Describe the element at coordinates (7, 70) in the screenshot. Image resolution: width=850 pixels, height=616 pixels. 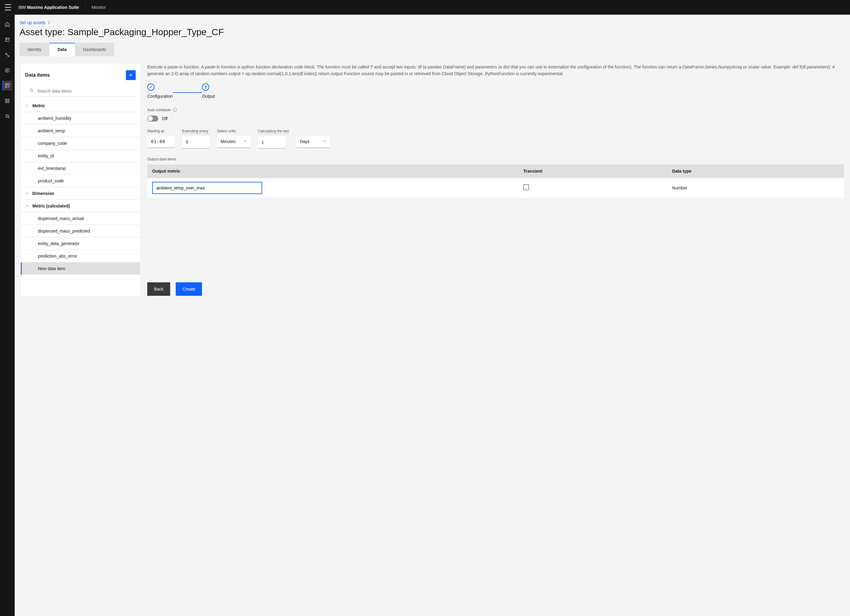
I see `nav-explore-icon` at that location.